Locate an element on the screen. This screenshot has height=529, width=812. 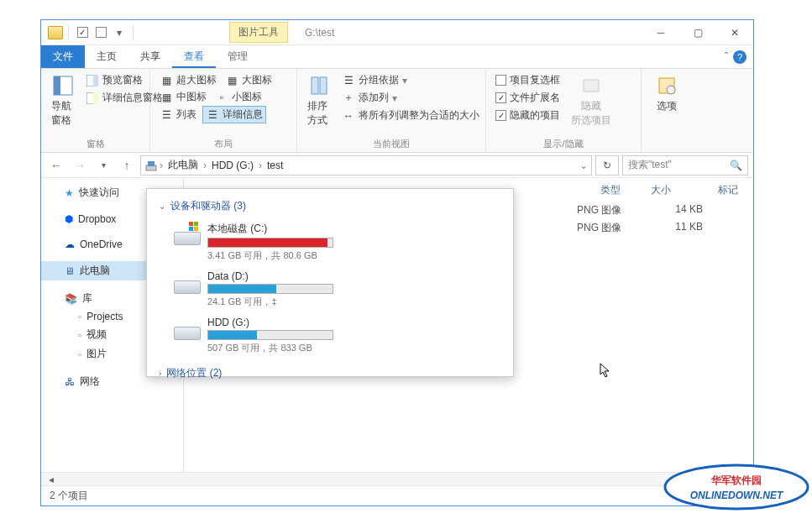
crumb-folder: test is located at coordinates (275, 165).